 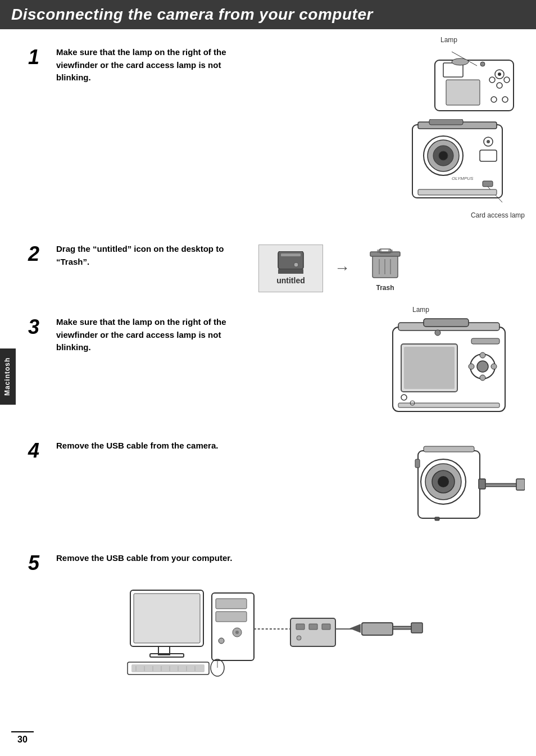 What do you see at coordinates (460, 170) in the screenshot?
I see `camera-back-svg: OLYMPUS` at bounding box center [460, 170].